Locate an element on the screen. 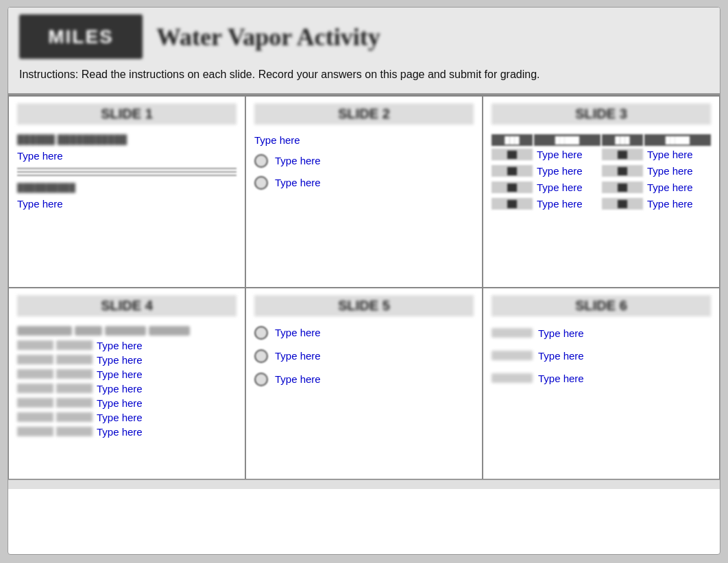 This screenshot has width=728, height=563. table-col-h2: █████ is located at coordinates (568, 140).